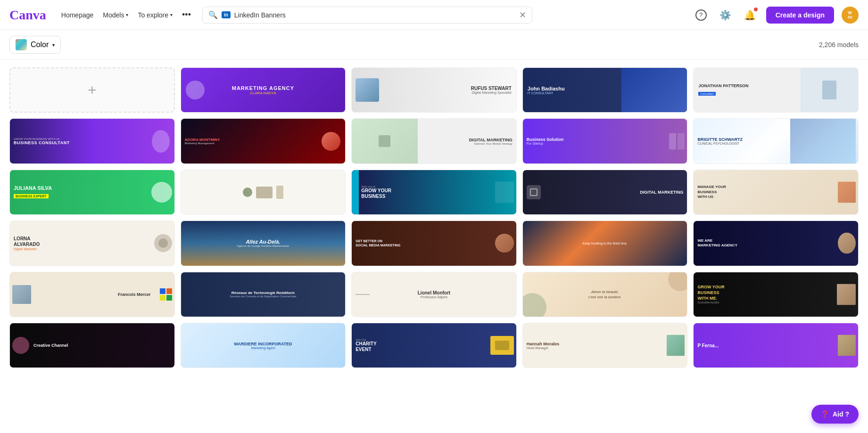 This screenshot has height=433, width=868. I want to click on card-preview: JULIANA SILVA BUSINESS EXPERT, so click(92, 192).